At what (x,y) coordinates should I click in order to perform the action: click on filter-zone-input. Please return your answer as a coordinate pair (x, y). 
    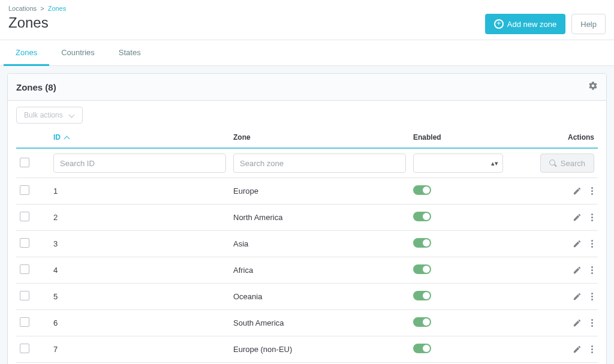
    Looking at the image, I should click on (320, 163).